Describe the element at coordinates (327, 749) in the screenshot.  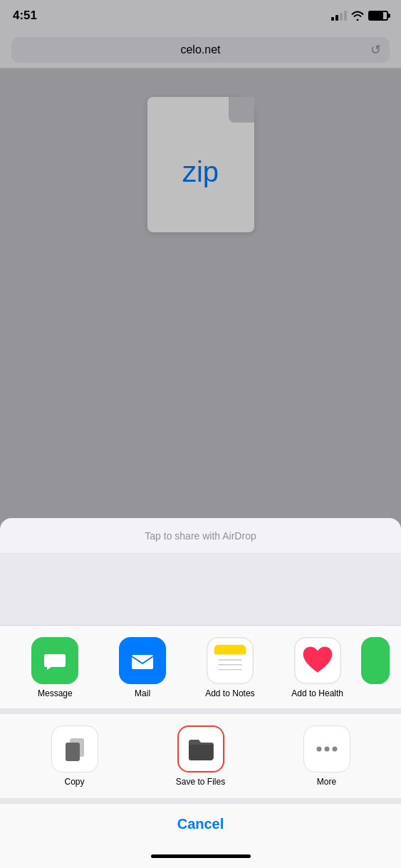
I see `more-icon` at that location.